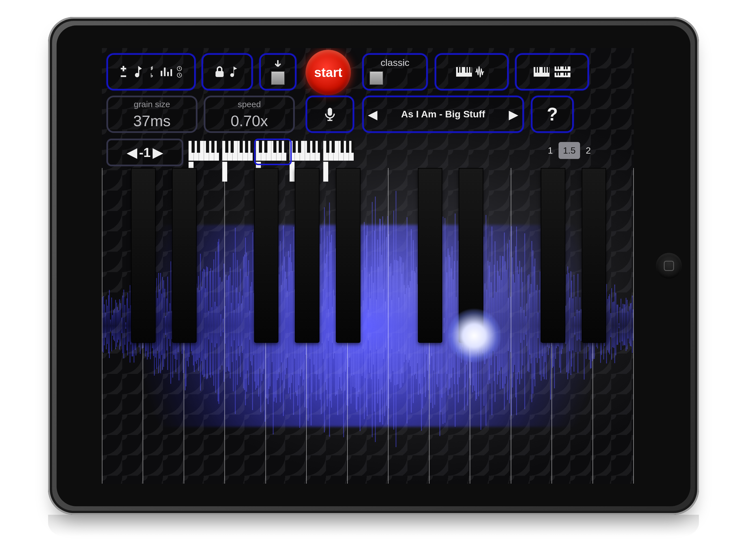 This screenshot has width=747, height=560. Describe the element at coordinates (249, 121) in the screenshot. I see `speed-value: 0.70x` at that location.